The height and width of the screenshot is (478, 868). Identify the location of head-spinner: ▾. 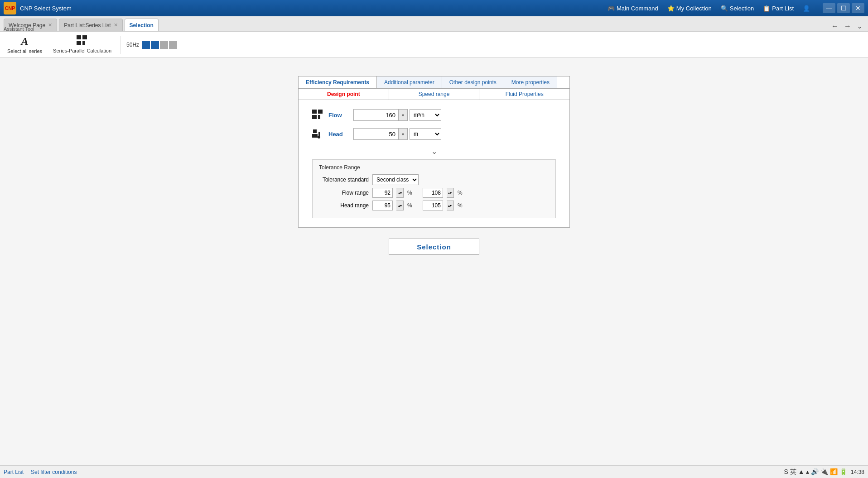
(403, 134).